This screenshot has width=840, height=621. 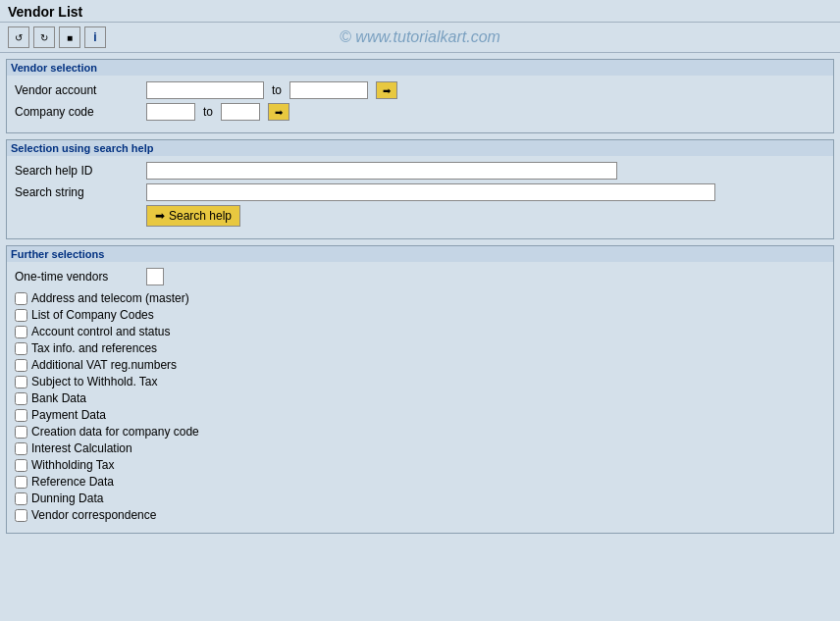 I want to click on checkbox-row: Creation data for company code, so click(x=420, y=432).